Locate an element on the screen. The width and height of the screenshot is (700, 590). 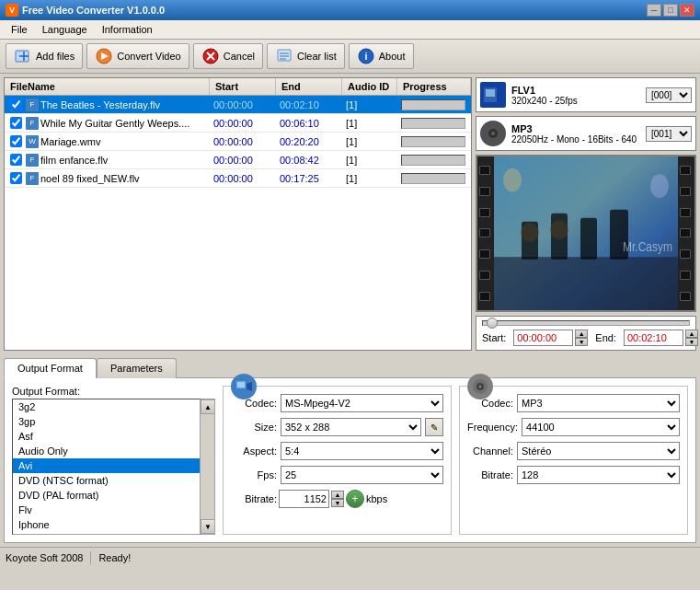
status-divider is located at coordinates (90, 558).